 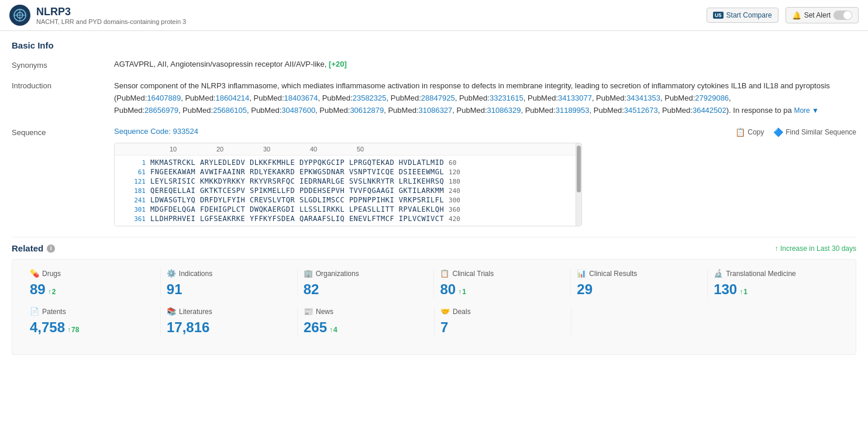 What do you see at coordinates (504, 110) in the screenshot?
I see `pubmed-31086329: 31086329` at bounding box center [504, 110].